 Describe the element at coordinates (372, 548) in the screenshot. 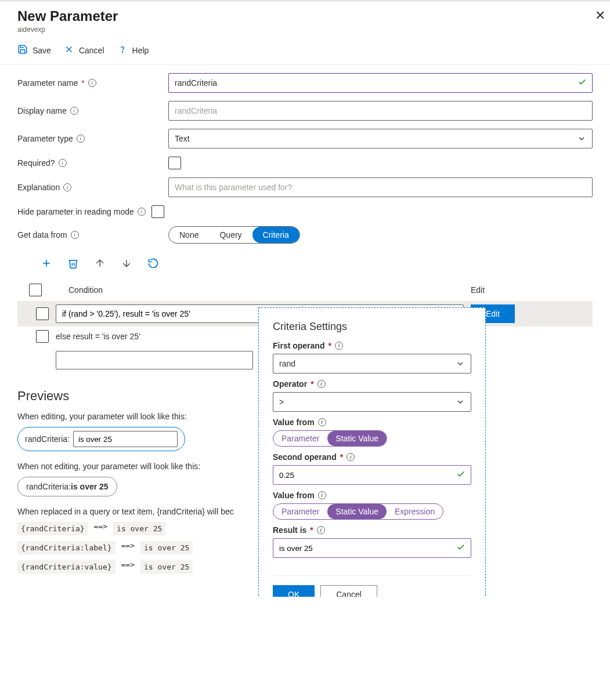

I see `result-input` at that location.